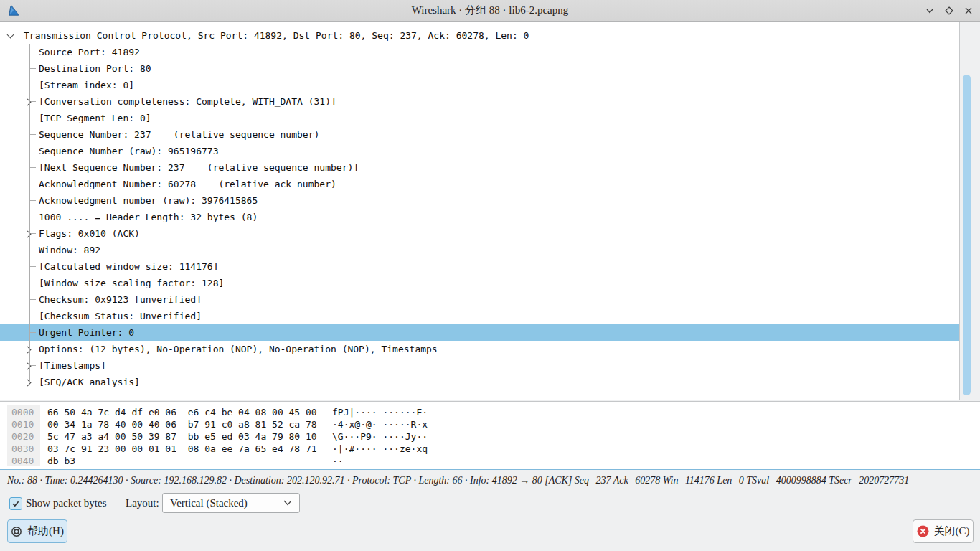  I want to click on tree-row: Options: (12 bytes), No-Operation (NOP),…, so click(479, 349).